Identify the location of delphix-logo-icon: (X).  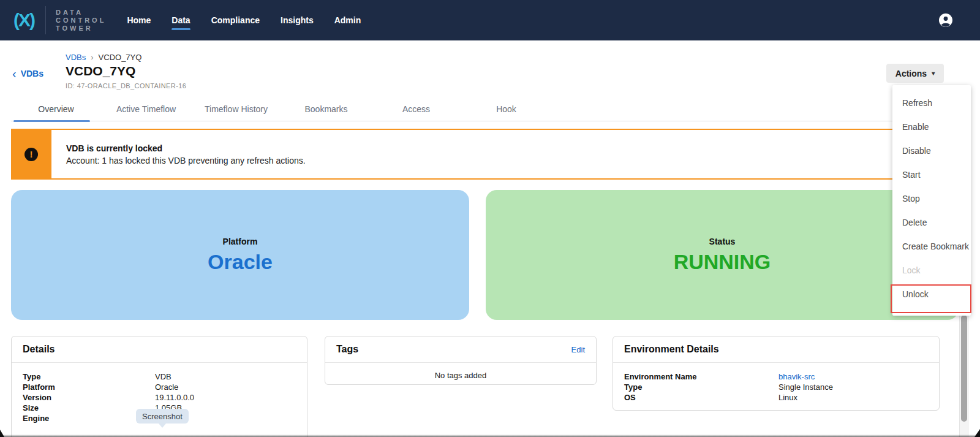
(24, 20).